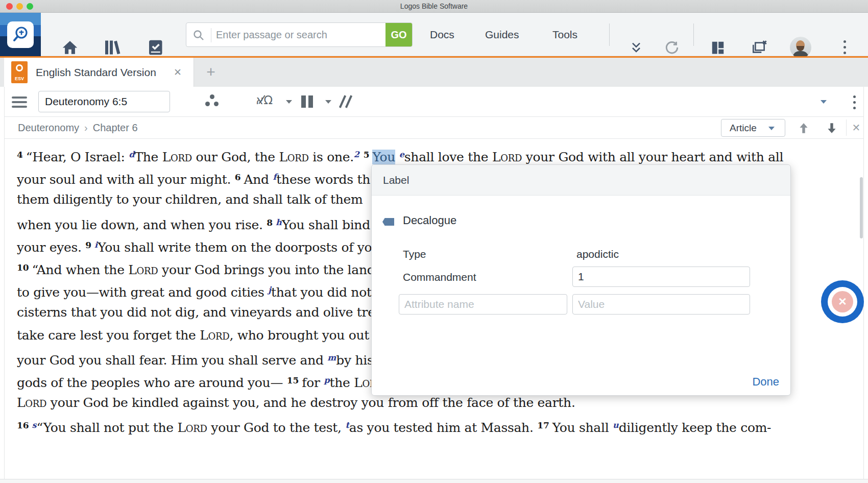 The height and width of the screenshot is (483, 868). Describe the element at coordinates (801, 47) in the screenshot. I see `user-avatar` at that location.